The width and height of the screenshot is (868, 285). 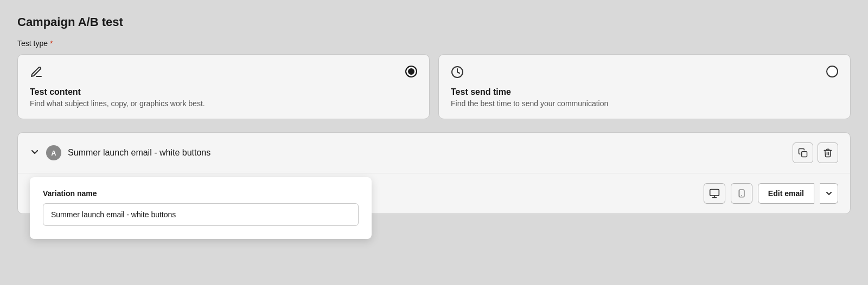 What do you see at coordinates (139, 153) in the screenshot?
I see `variation-name-label: Summer launch email - white buttons` at bounding box center [139, 153].